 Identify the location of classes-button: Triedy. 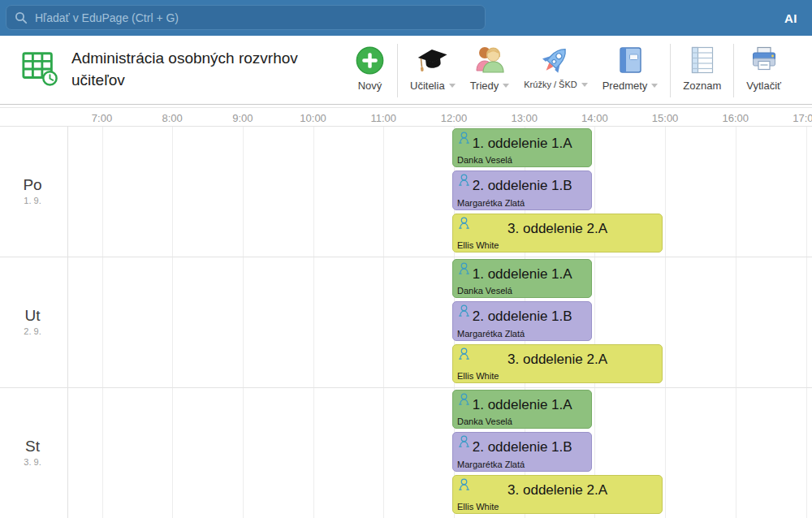
(490, 70).